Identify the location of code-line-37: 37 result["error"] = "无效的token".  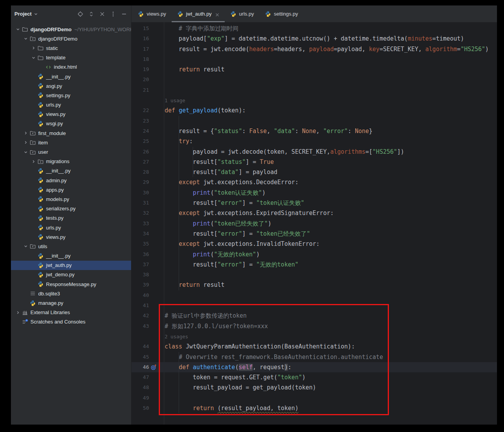
(314, 265).